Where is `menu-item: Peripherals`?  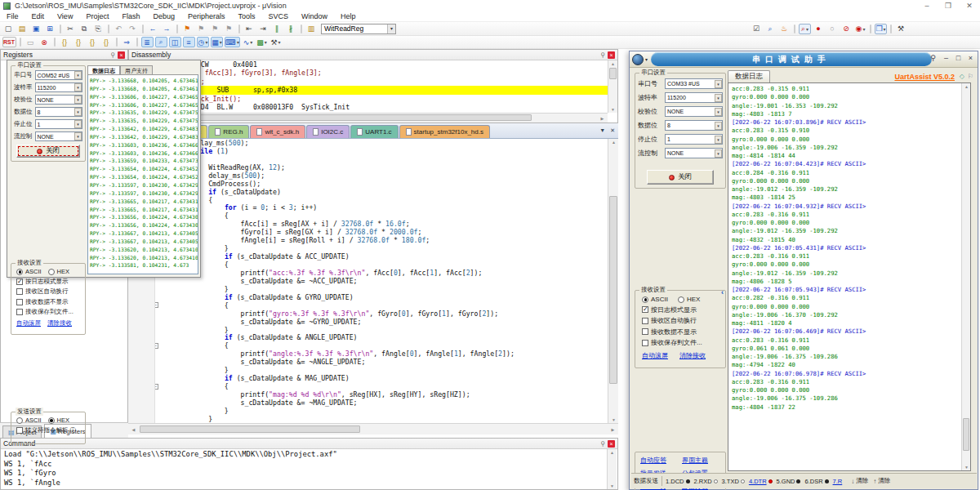
menu-item: Peripherals is located at coordinates (207, 16).